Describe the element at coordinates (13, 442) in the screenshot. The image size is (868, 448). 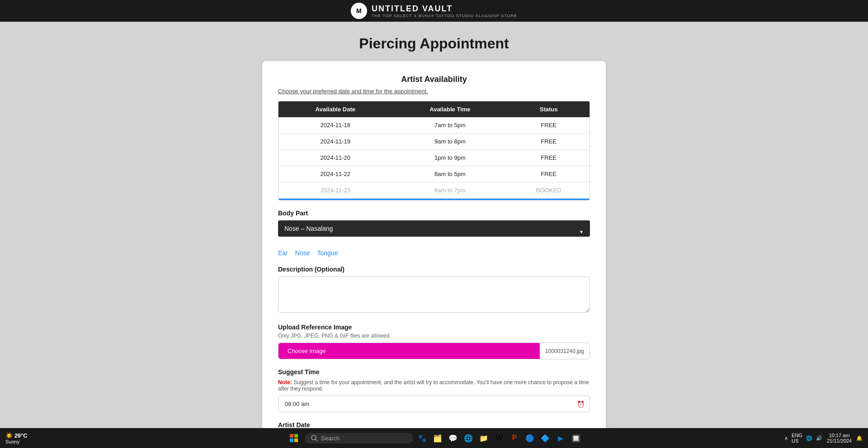
I see `weather-condition: Sunny` at that location.